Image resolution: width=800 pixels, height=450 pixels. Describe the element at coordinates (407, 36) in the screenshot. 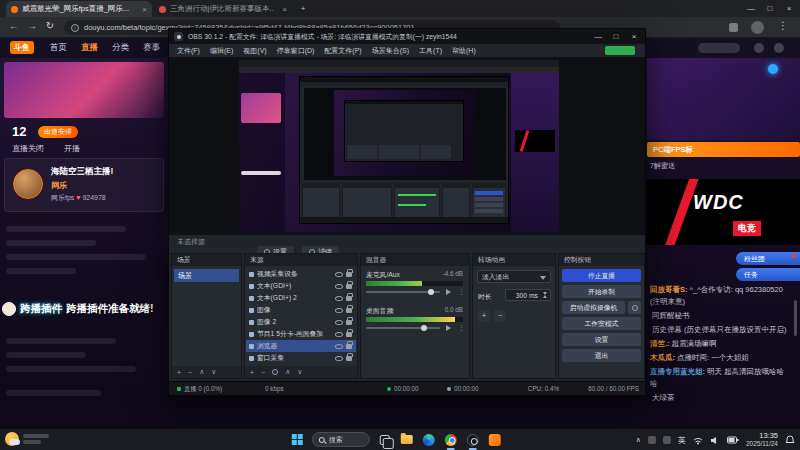

I see `obs-title-bar: OBS 30.1.2 - 配置文件: 泽临演讲直播模式 - 场景: 泽临演讲直播…` at that location.